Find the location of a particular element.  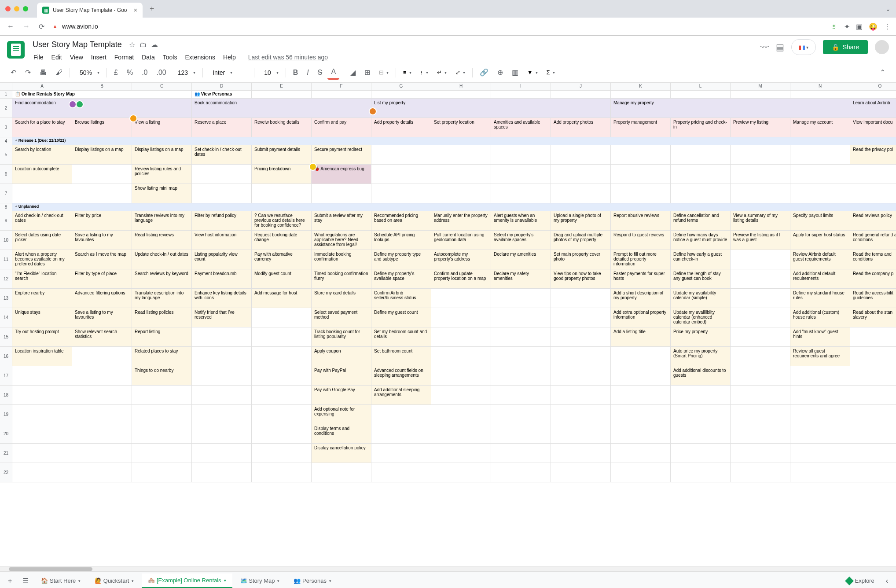

cell-11-L: Define how early a guest can check-in is located at coordinates (701, 260).